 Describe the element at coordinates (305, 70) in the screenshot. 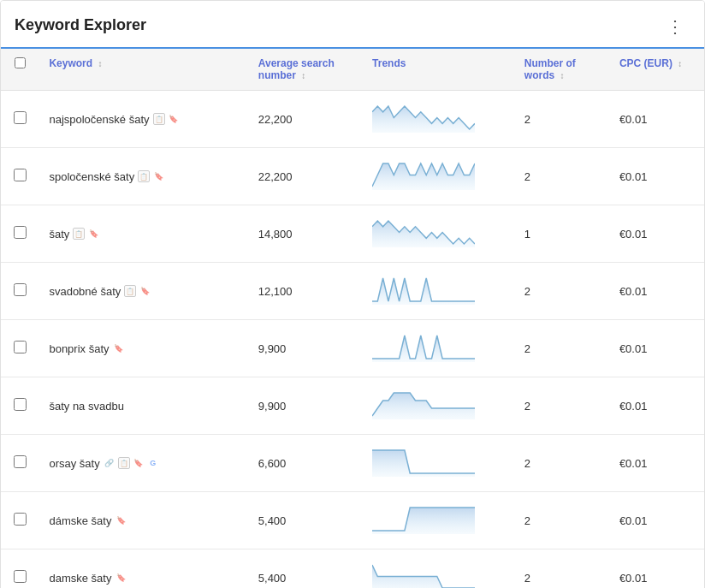

I see `col-header-avg-search: Average search number ↕` at that location.